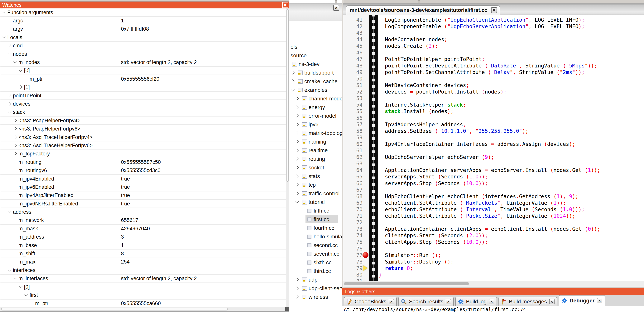 Image resolution: width=644 pixels, height=312 pixels. What do you see at coordinates (316, 219) in the screenshot?
I see `tree-item-first-cc: first.cc` at bounding box center [316, 219].